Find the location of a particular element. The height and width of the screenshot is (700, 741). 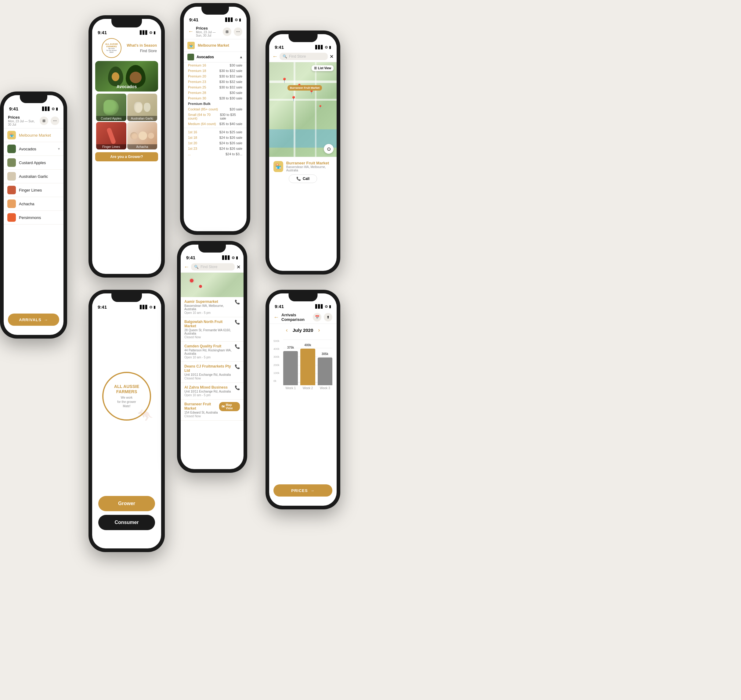

more-icon-btn3: ⋯ is located at coordinates (238, 32).